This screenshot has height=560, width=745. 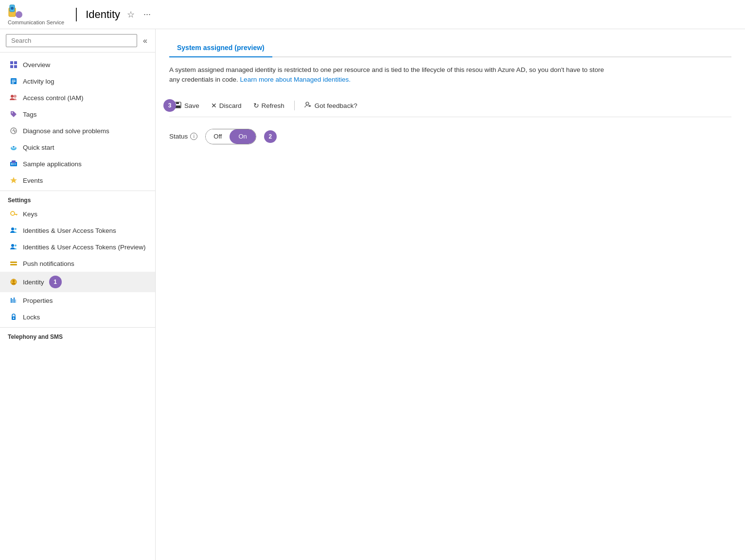 What do you see at coordinates (78, 263) in the screenshot?
I see `sidebar-item-push-notifications: Push notifications` at bounding box center [78, 263].